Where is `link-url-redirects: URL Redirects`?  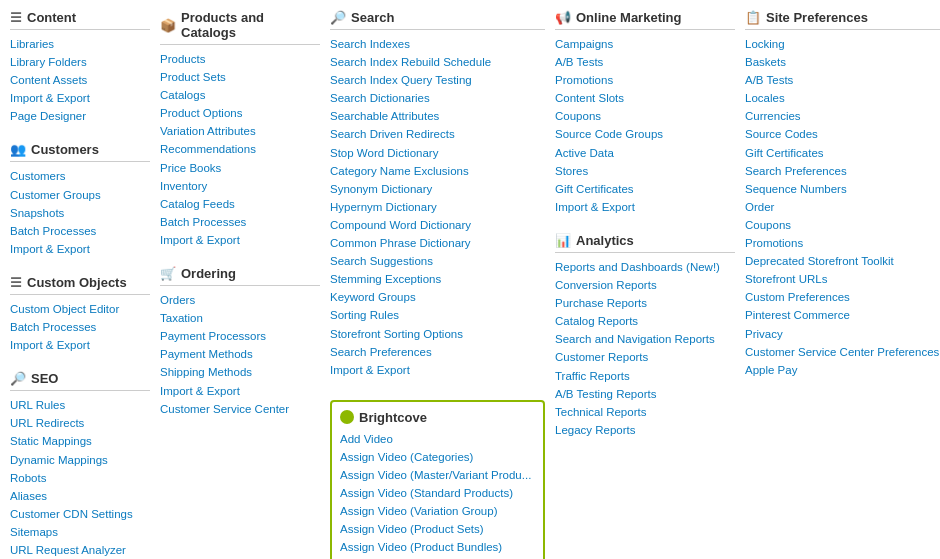 link-url-redirects: URL Redirects is located at coordinates (80, 423).